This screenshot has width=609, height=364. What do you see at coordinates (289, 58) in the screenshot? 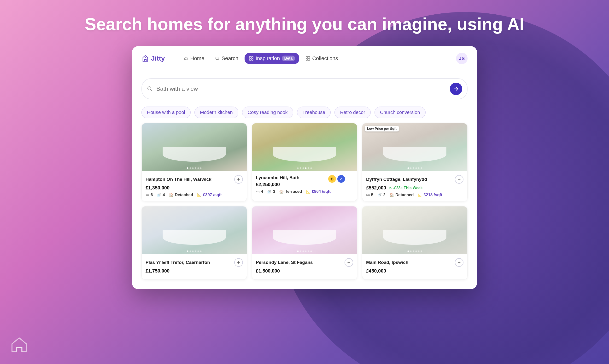
I see `beta-badge: Beta` at bounding box center [289, 58].